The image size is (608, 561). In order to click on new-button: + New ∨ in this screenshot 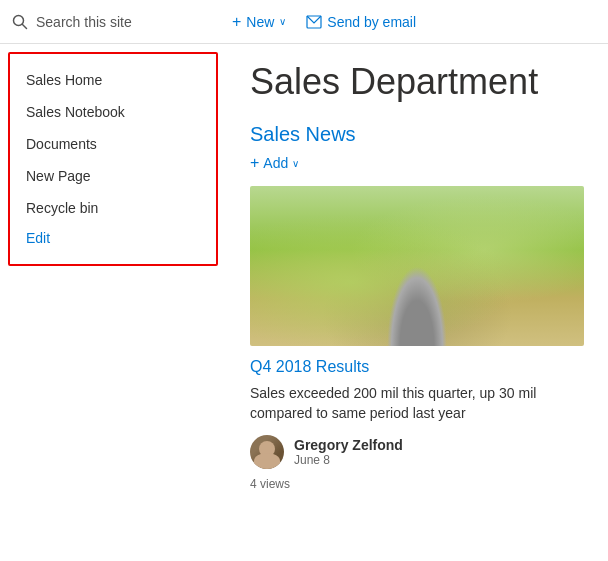, I will do `click(259, 22)`.